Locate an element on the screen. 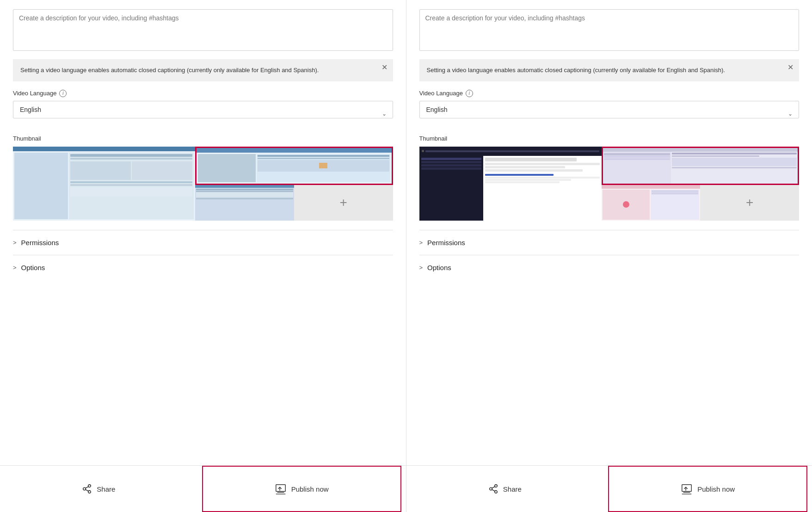 The image size is (812, 512). banner-text-left: Setting a video language enables automat… is located at coordinates (169, 70).